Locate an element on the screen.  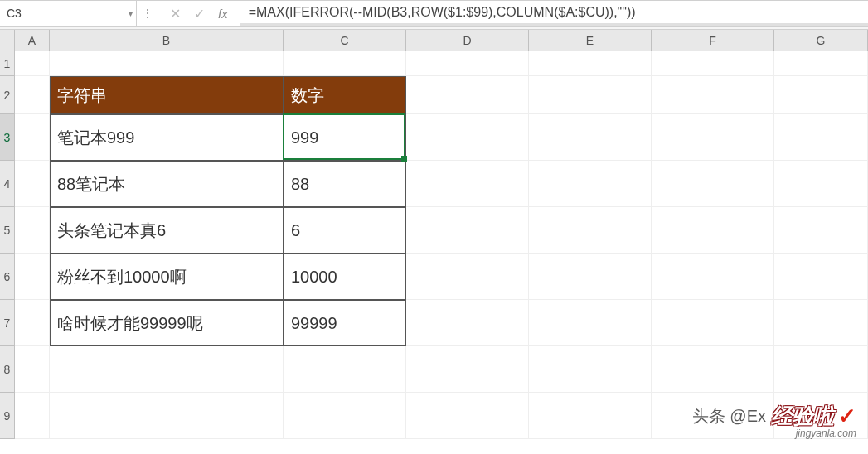
formula-bar-options: ⋮ is located at coordinates (148, 13).